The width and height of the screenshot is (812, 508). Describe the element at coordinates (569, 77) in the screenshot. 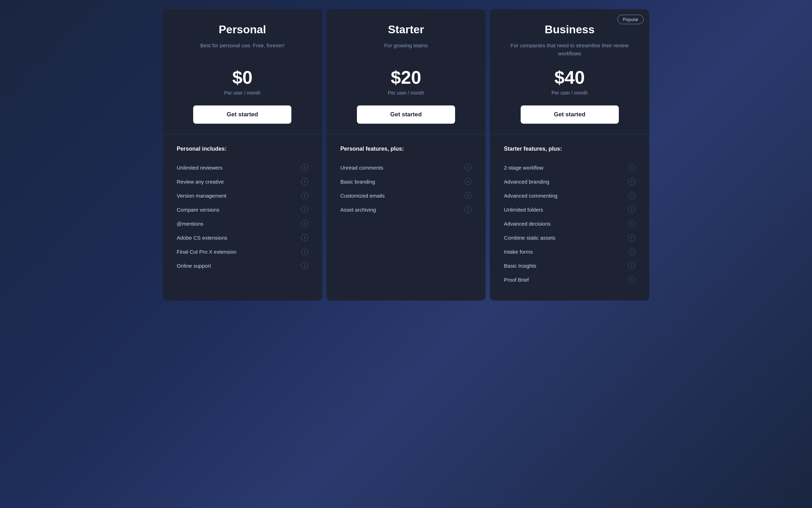

I see `plan-price: $40` at that location.